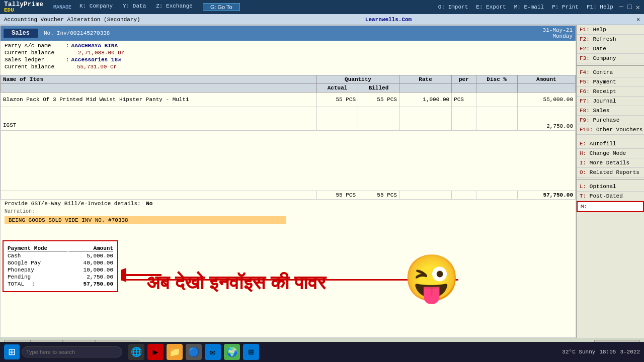 Image resolution: width=644 pixels, height=362 pixels. What do you see at coordinates (557, 33) in the screenshot?
I see `voucher-date: 31-May-21 Monday` at bounding box center [557, 33].